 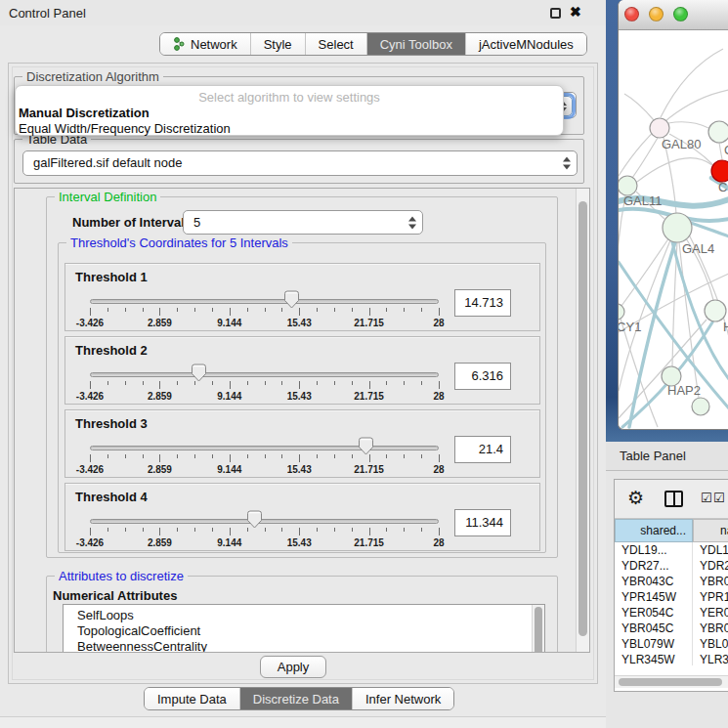 I want to click on table-row: YLR345WYLR3, so click(x=671, y=659).